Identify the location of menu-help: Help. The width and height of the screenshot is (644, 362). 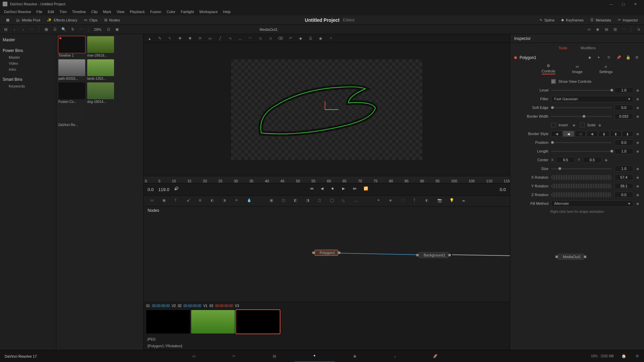
(227, 12).